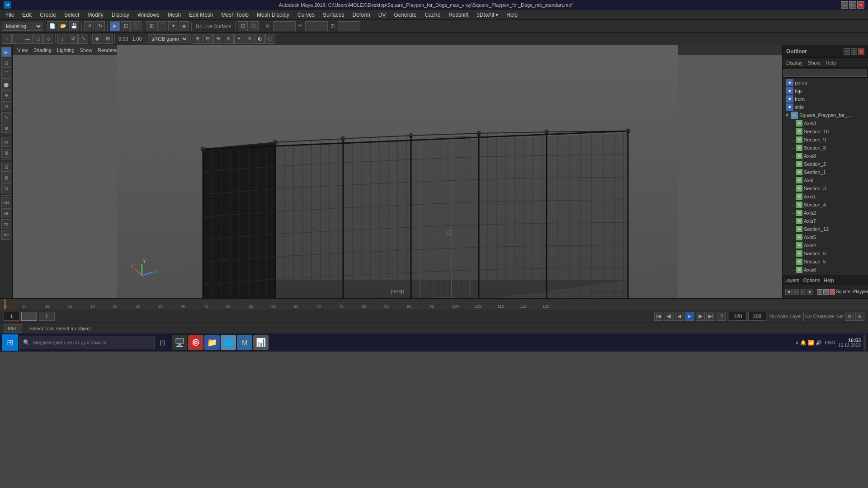 This screenshot has width=868, height=488. Describe the element at coordinates (349, 26) in the screenshot. I see `z-field` at that location.